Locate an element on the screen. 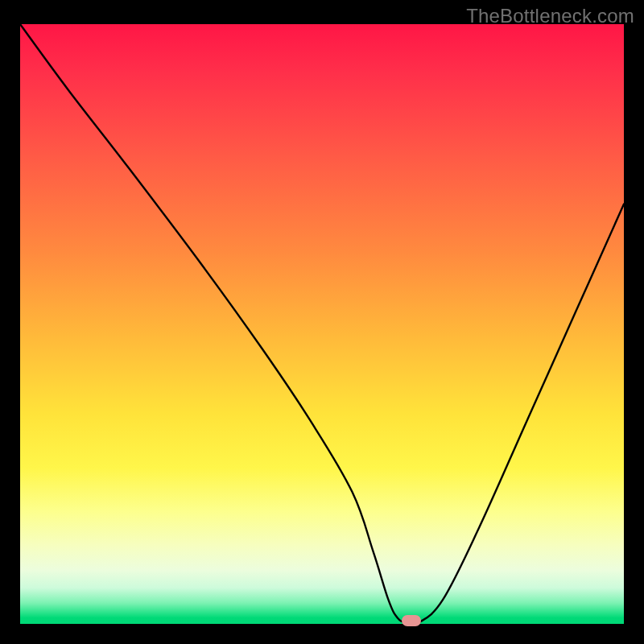 The height and width of the screenshot is (644, 644). watermark-text: TheBottleneck.com is located at coordinates (551, 16).